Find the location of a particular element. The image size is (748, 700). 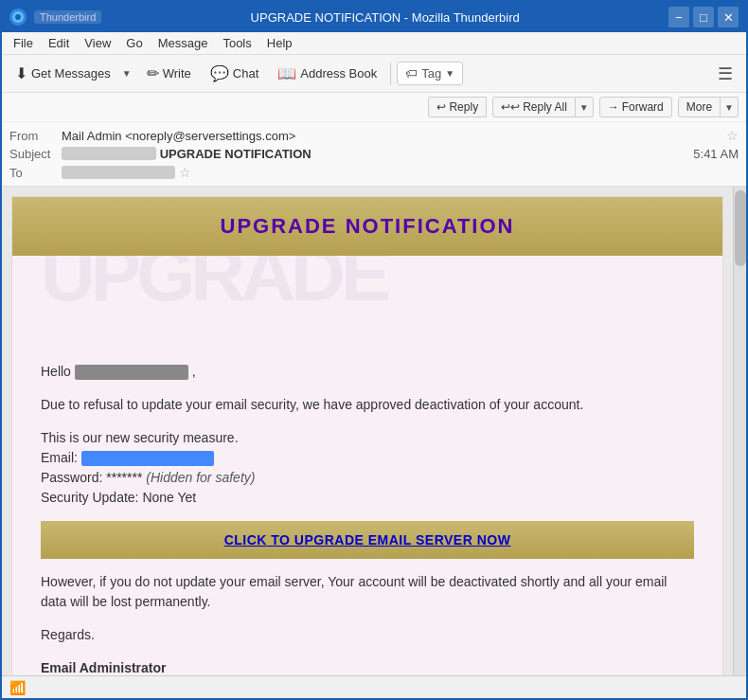

from-star: ☆ is located at coordinates (733, 135).